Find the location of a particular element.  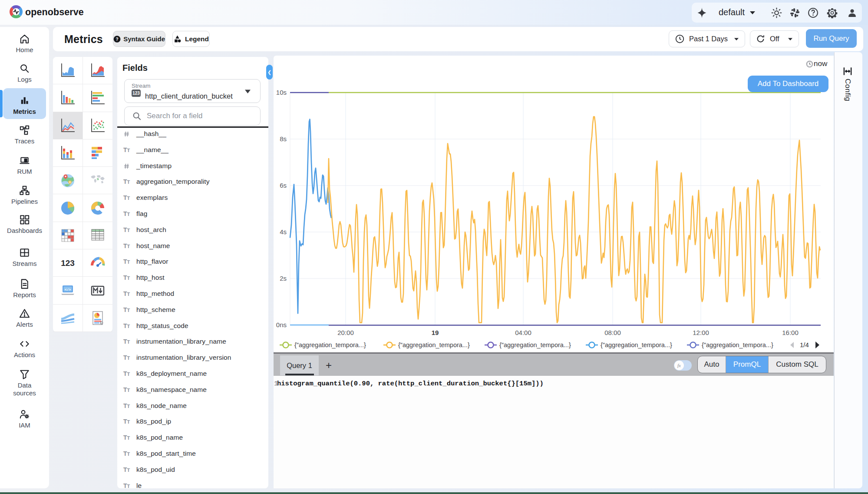

svg-text: 16:00 is located at coordinates (790, 333).